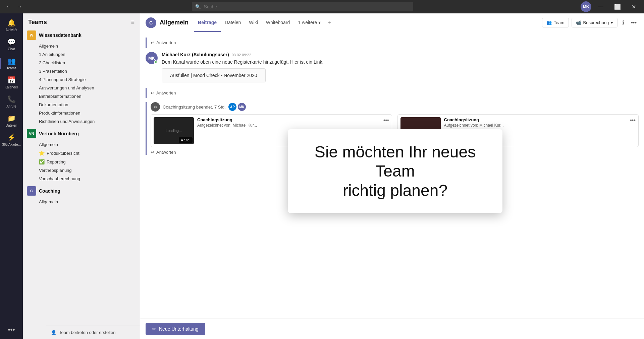  Describe the element at coordinates (610, 7) in the screenshot. I see `titlebar-right: MK — ⬜ ✕` at that location.